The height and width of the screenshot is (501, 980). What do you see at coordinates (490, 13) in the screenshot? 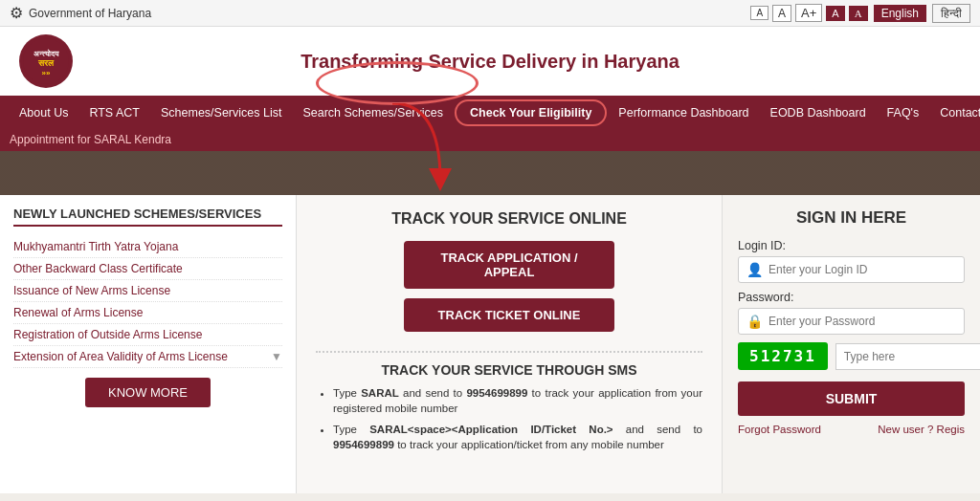
I see `top-bar: ⚙ Government of Haryana A A A+ A A Engli…` at bounding box center [490, 13].